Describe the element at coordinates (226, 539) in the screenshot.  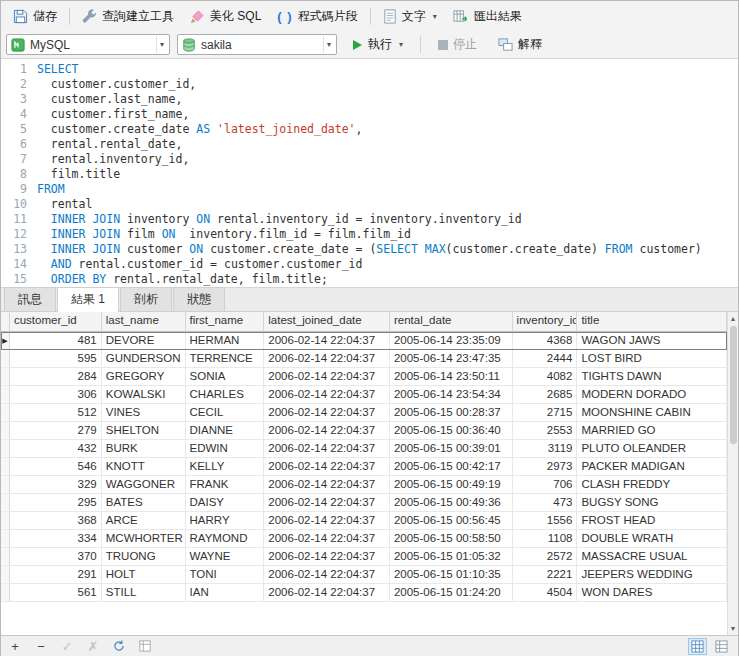
I see `table-cell: RAYMOND` at that location.